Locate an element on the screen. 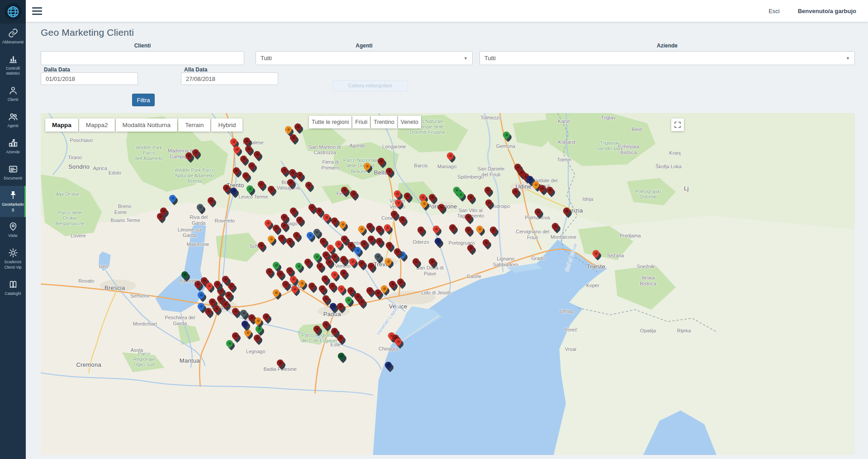  clienti-input is located at coordinates (142, 58).